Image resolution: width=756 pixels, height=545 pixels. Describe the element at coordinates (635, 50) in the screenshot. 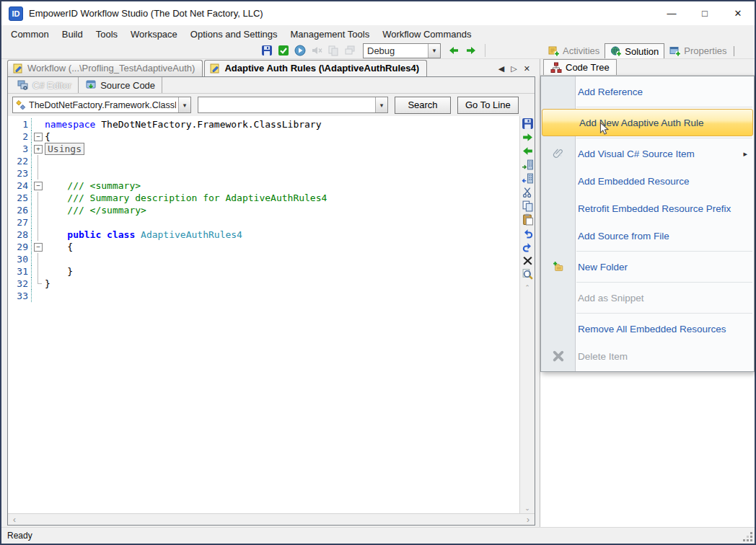

I see `tab-solution: Solution` at that location.